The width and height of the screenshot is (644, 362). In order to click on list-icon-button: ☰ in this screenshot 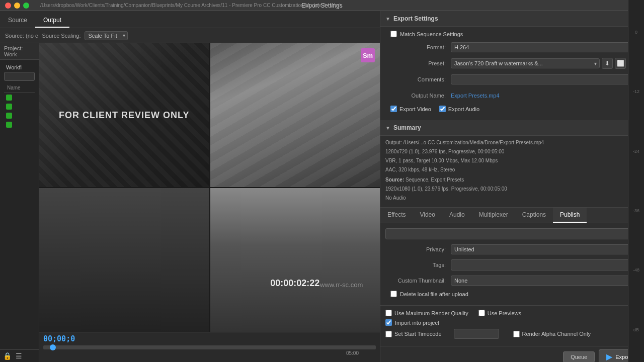, I will do `click(19, 356)`.